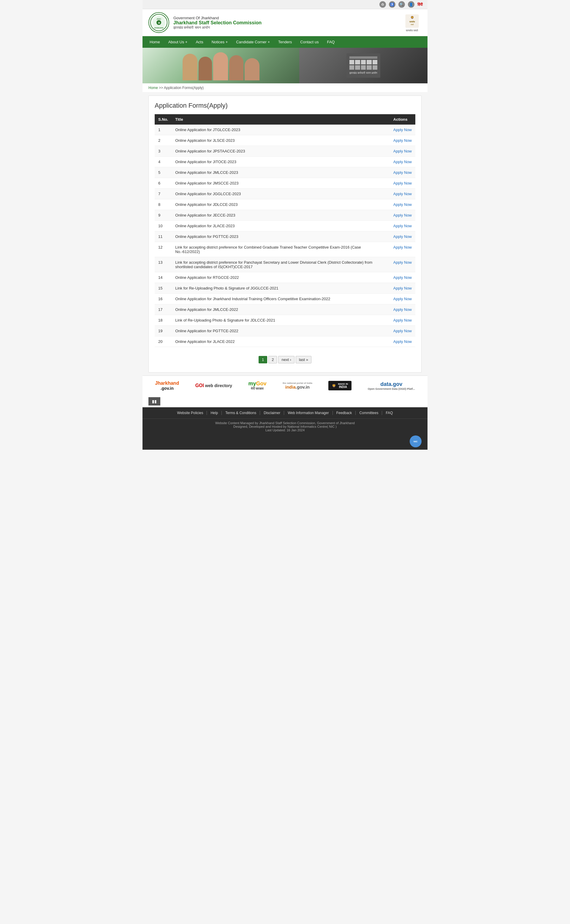 This screenshot has width=570, height=924. What do you see at coordinates (280, 205) in the screenshot?
I see `cell-title: Online Application for JDLCCE-2023` at bounding box center [280, 205].